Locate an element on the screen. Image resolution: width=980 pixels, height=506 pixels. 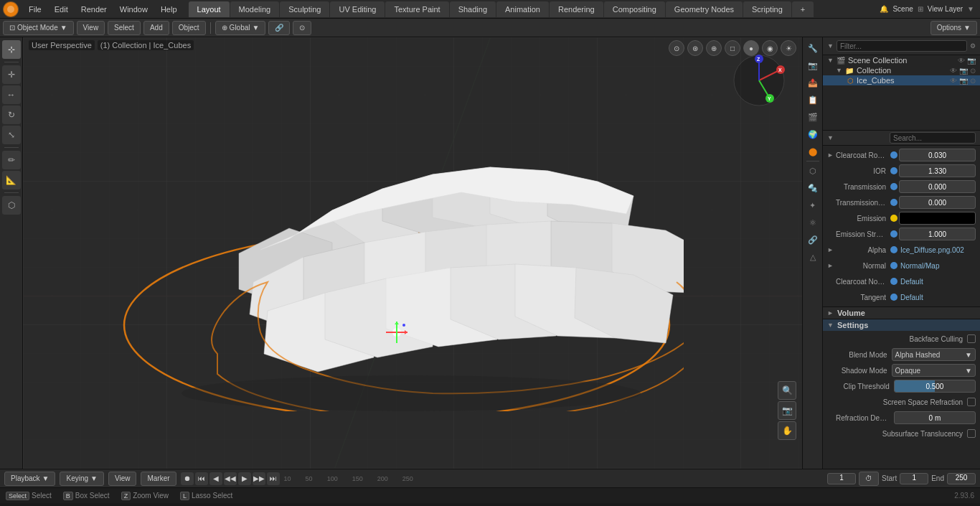
viewport-shading-wire: □ is located at coordinates (732, 48).